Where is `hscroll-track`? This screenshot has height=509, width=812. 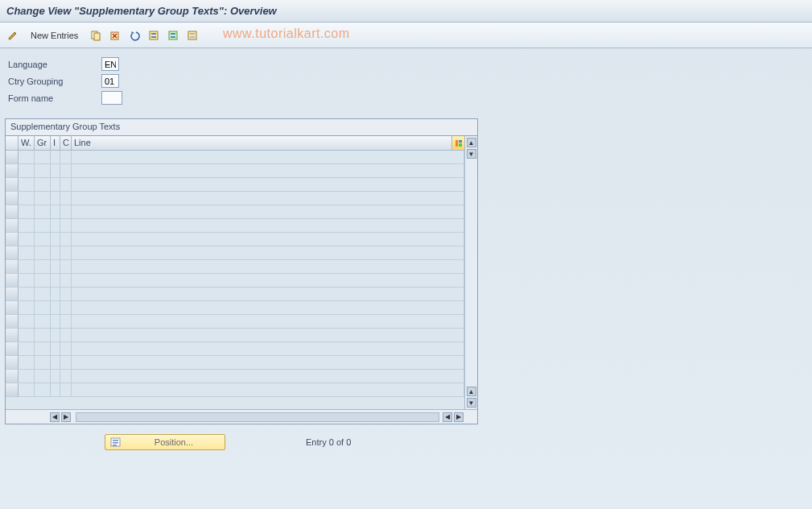
hscroll-track is located at coordinates (258, 417).